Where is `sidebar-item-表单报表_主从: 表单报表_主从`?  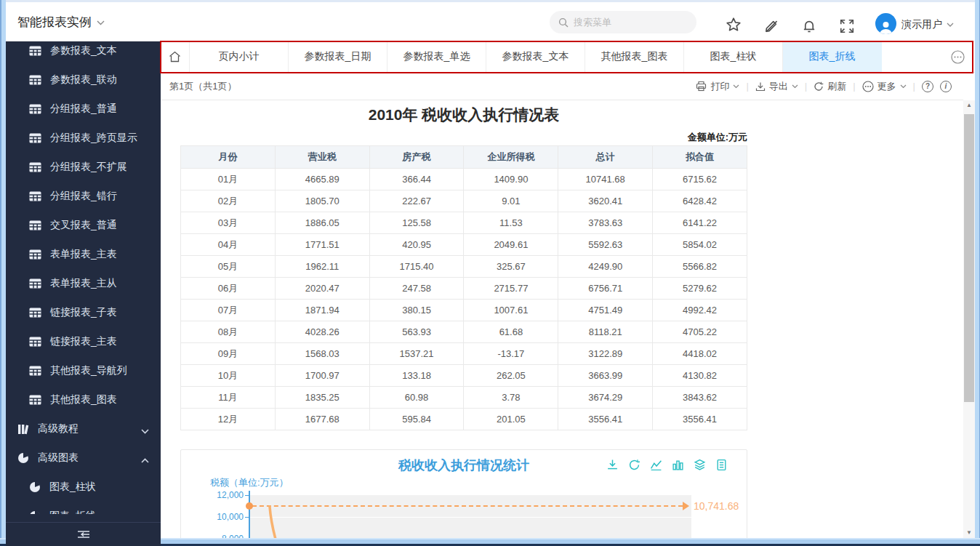 sidebar-item-表单报表_主从: 表单报表_主从 is located at coordinates (83, 284).